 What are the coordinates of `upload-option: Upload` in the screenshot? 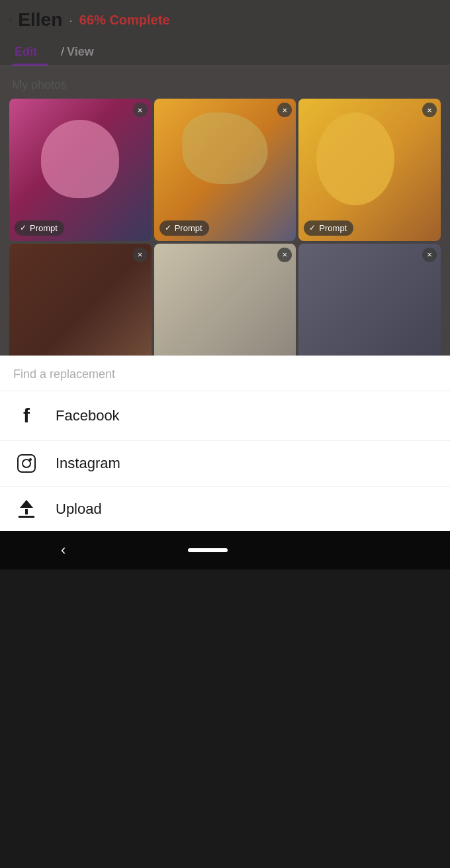 It's located at (225, 508).